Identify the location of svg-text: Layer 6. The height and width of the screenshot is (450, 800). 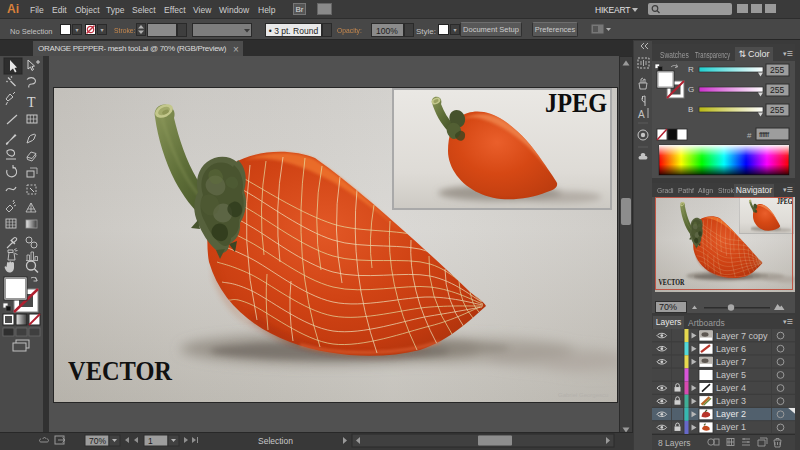
(731, 349).